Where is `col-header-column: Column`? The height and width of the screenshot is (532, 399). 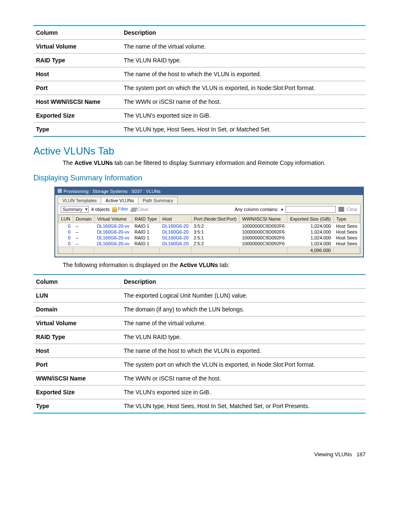
col-header-column: Column is located at coordinates (77, 282).